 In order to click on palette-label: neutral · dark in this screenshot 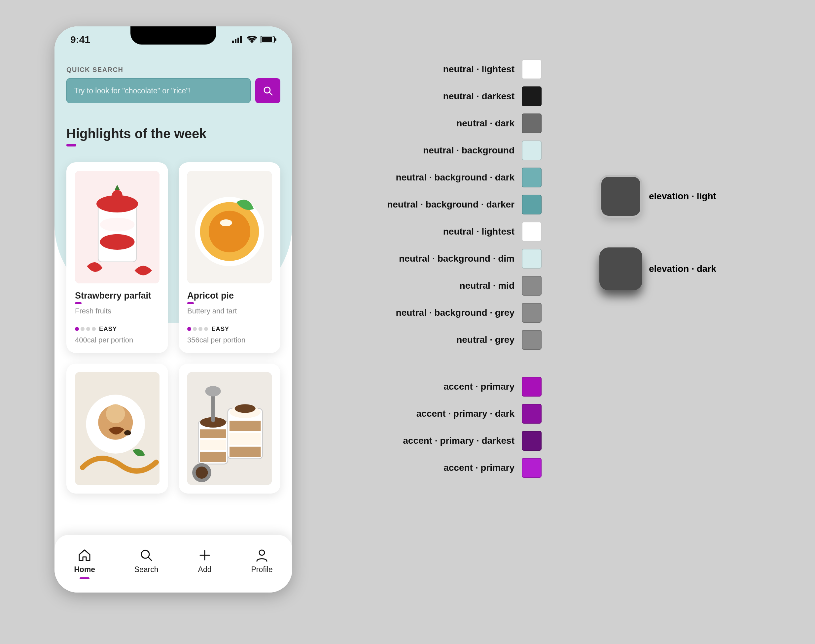, I will do `click(428, 123)`.